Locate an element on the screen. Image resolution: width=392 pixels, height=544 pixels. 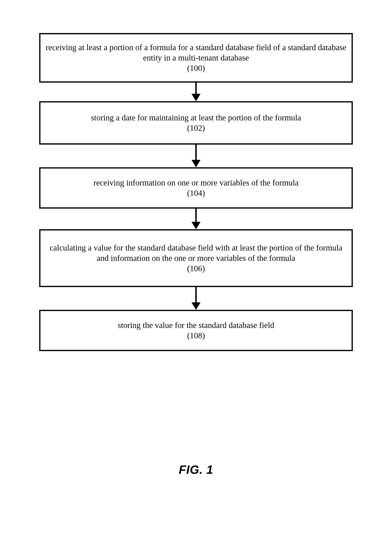
step-text: calculating a value for the standard dat… is located at coordinates (196, 253).